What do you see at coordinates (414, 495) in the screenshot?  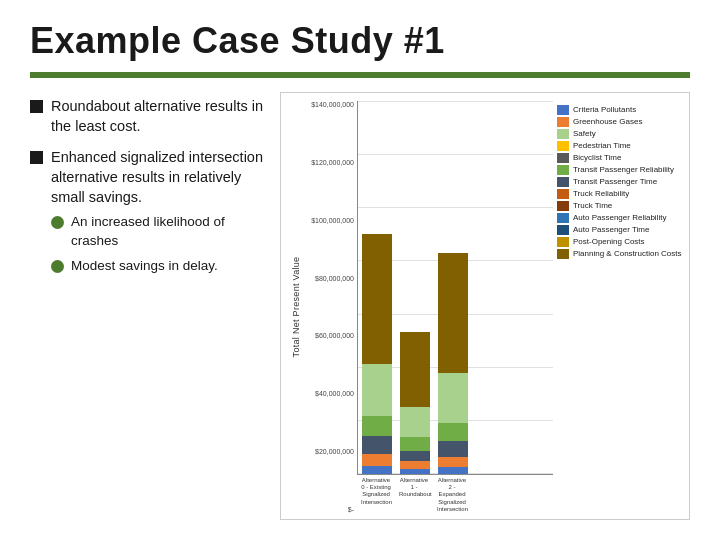 I see `x-label-2: Alternative 1 - Roundabout` at bounding box center [414, 495].